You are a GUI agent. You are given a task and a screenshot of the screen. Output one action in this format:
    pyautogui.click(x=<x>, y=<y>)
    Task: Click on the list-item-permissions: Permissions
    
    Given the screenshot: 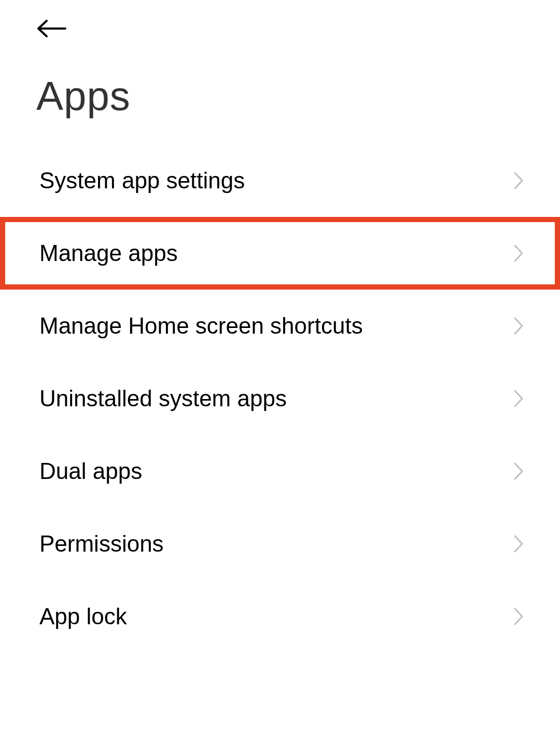 What is the action you would take?
    pyautogui.click(x=280, y=544)
    